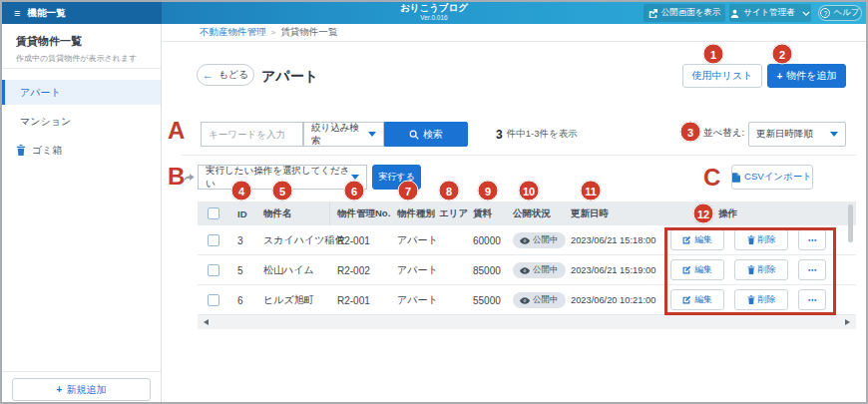  What do you see at coordinates (782, 54) in the screenshot?
I see `annotation-circle-2: 2` at bounding box center [782, 54].